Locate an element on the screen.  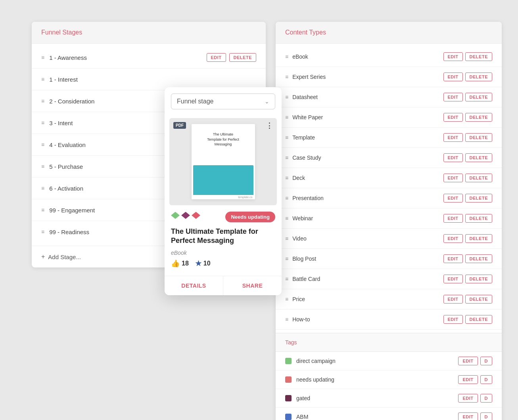
funnel-item-left: ≡ 99 - Engagement is located at coordinates (68, 210).